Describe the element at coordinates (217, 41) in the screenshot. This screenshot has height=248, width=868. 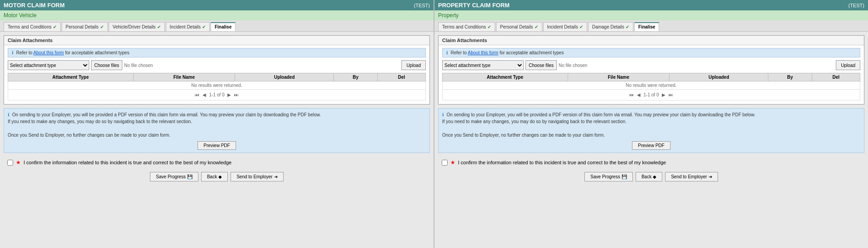
I see `left-claim-attachments-title: Claim Attachments` at that location.